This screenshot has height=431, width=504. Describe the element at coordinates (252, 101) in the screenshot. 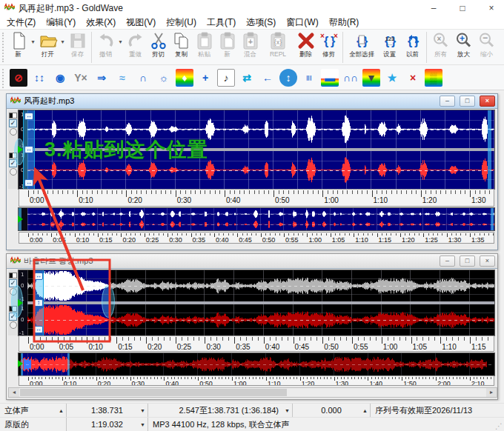

I see `doc1-titlebar: 风再起时.mp3 – □ ×` at that location.